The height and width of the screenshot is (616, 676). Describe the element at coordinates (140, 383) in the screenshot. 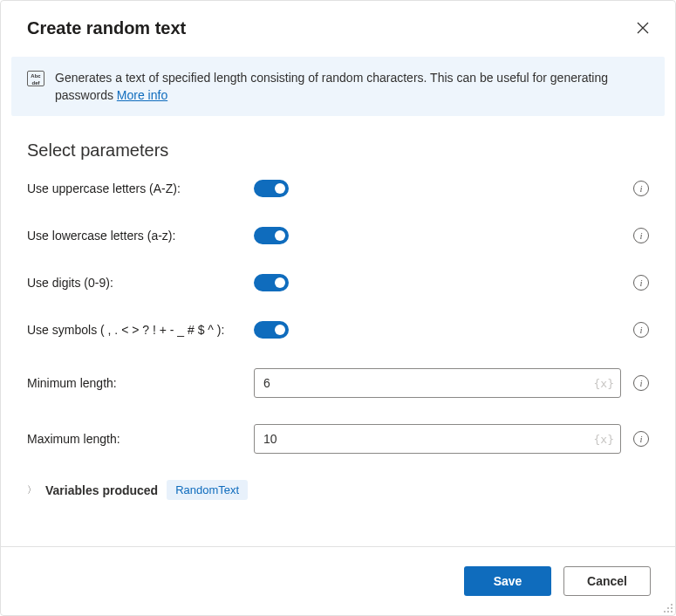

I see `min-length-label: Minimum length:` at that location.